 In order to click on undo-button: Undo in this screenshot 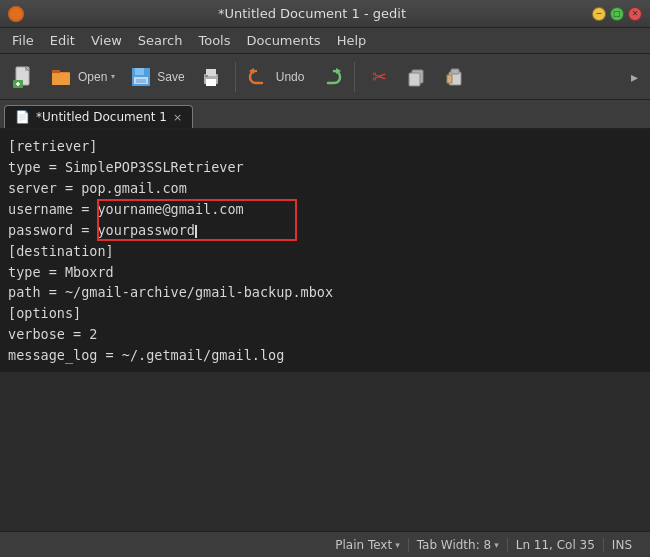, I will do `click(276, 77)`.